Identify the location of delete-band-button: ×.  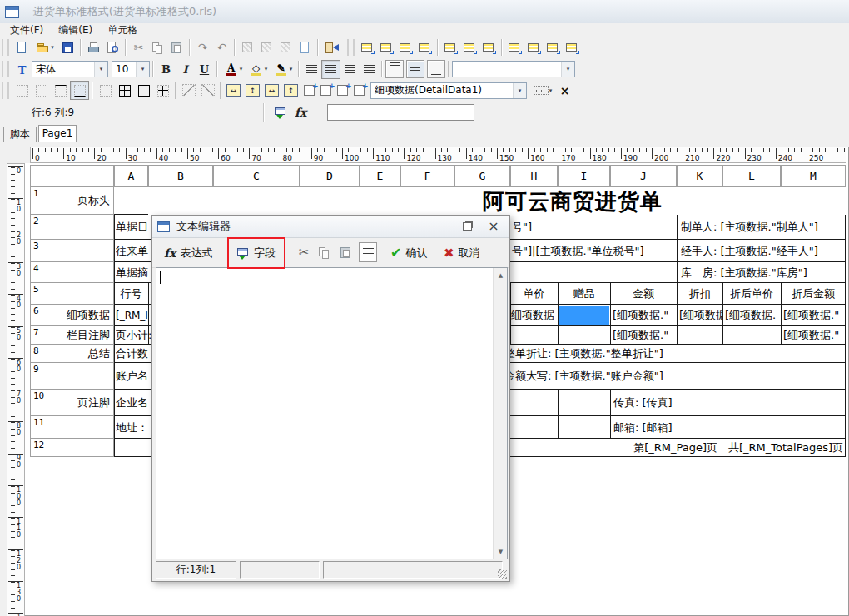
(564, 90).